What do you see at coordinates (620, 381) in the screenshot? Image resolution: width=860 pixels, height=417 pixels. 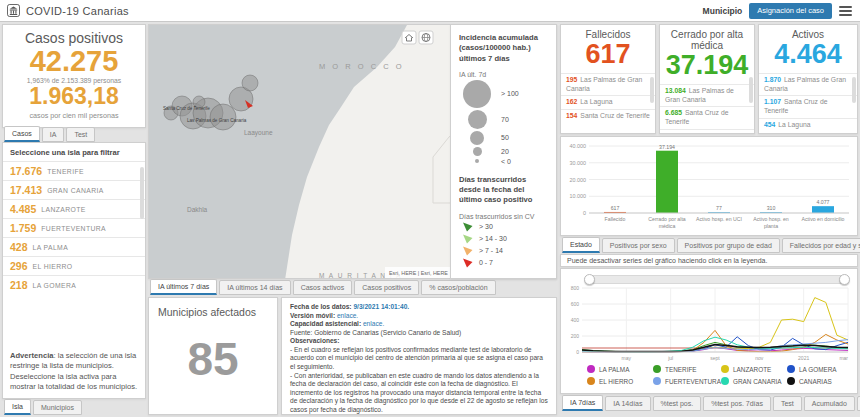 I see `legend-el-hierro: EL HIERRO` at bounding box center [620, 381].